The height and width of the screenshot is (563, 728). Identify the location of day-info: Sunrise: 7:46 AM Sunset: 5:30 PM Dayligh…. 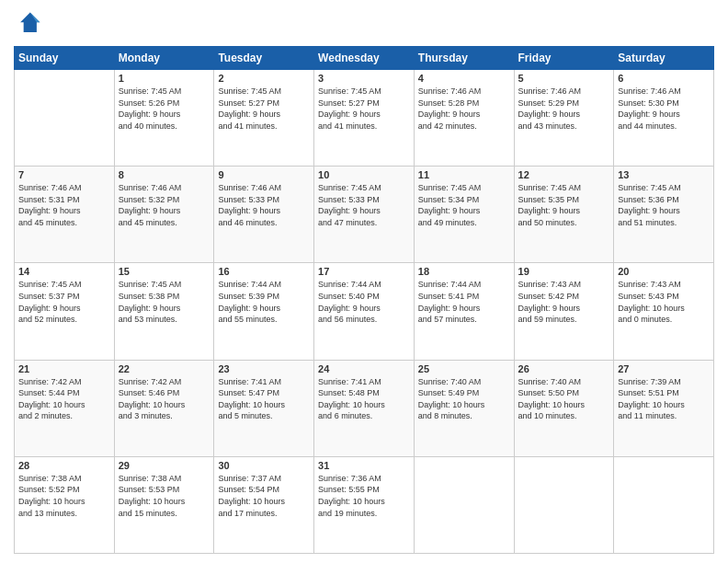
(664, 109).